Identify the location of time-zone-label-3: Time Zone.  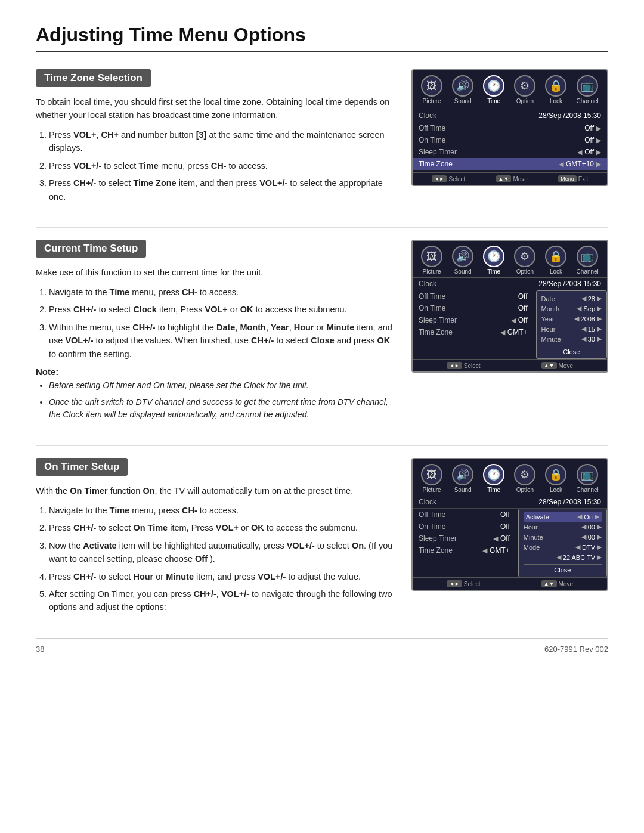
(442, 550).